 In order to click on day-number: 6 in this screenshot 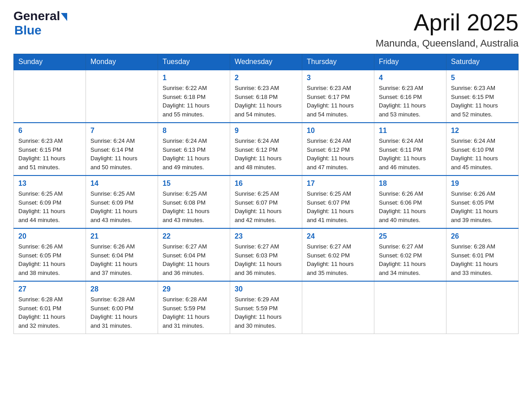, I will do `click(50, 131)`.